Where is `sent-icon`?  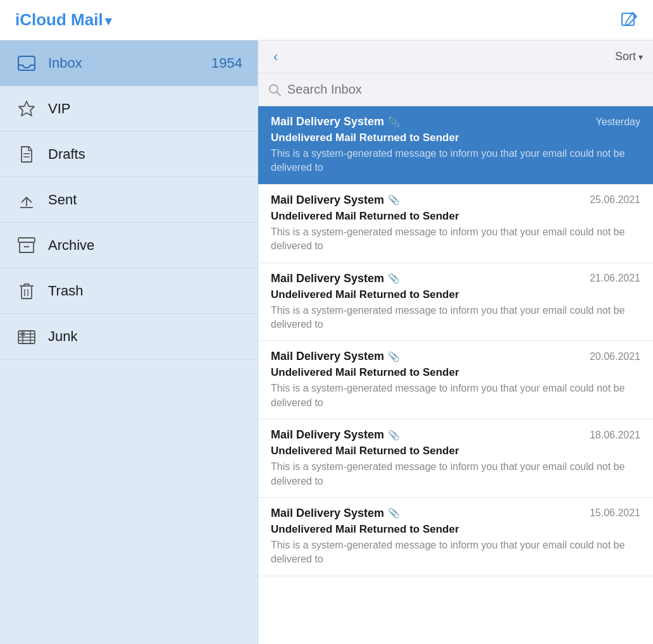
sent-icon is located at coordinates (27, 200).